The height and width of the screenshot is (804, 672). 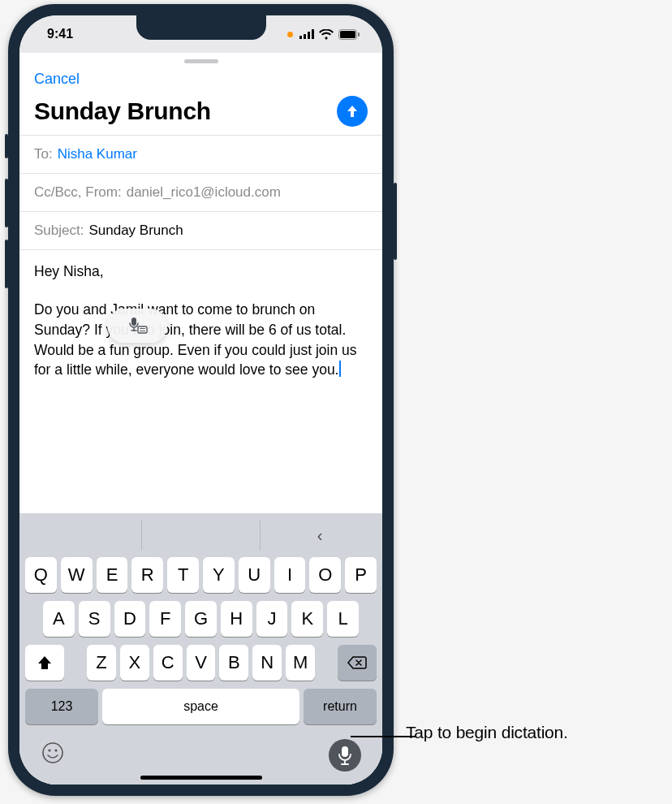 I want to click on key-u: U, so click(x=255, y=575).